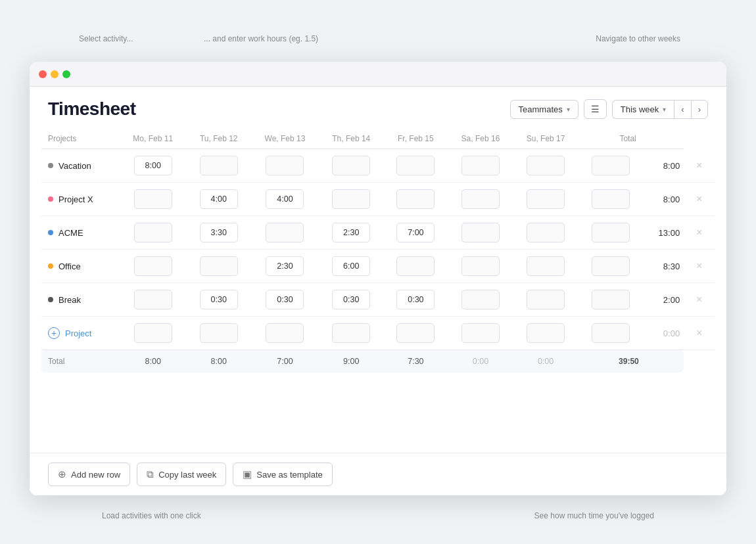  I want to click on table-row: Office8:30×, so click(378, 267).